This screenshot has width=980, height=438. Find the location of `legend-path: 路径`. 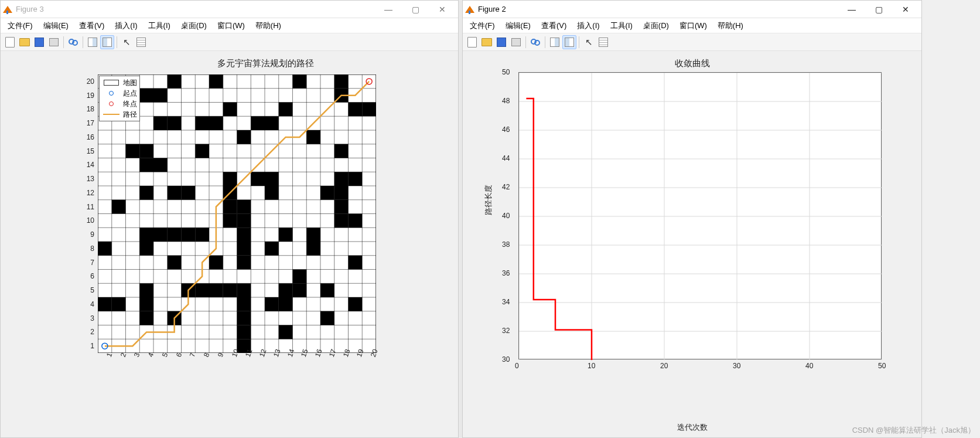

legend-path: 路径 is located at coordinates (130, 115).